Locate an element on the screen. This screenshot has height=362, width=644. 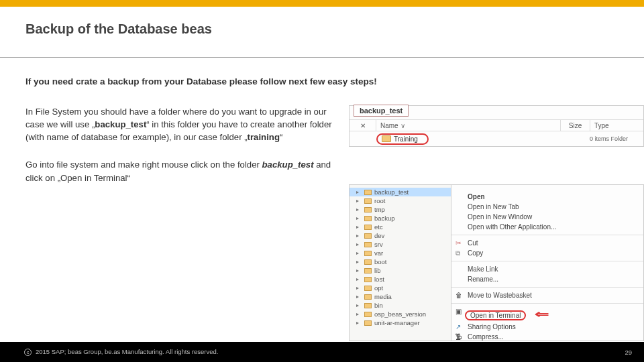
close-icon: ✕ is located at coordinates (363, 125).